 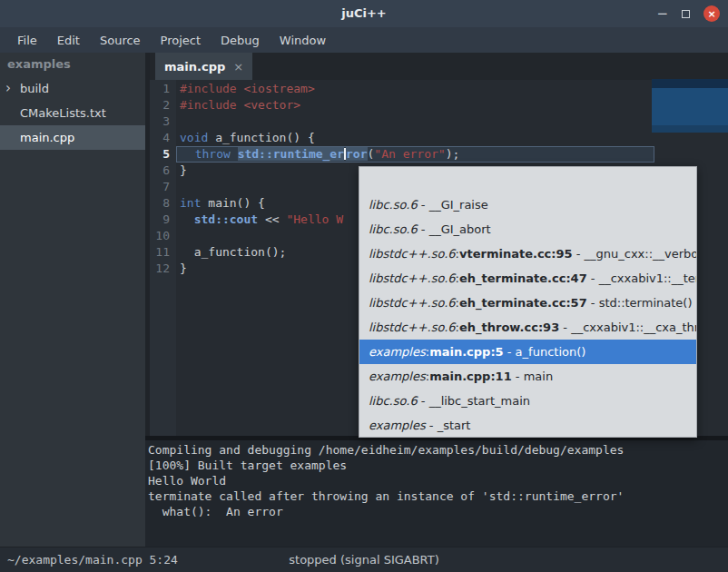 What do you see at coordinates (690, 105) in the screenshot?
I see `blue-tooltip-panel` at bounding box center [690, 105].